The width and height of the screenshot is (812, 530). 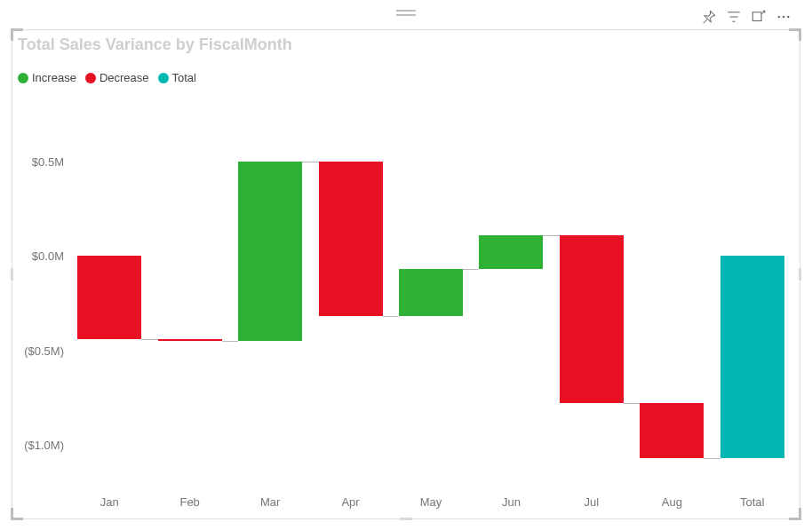 I want to click on legend-label: Total, so click(x=185, y=78).